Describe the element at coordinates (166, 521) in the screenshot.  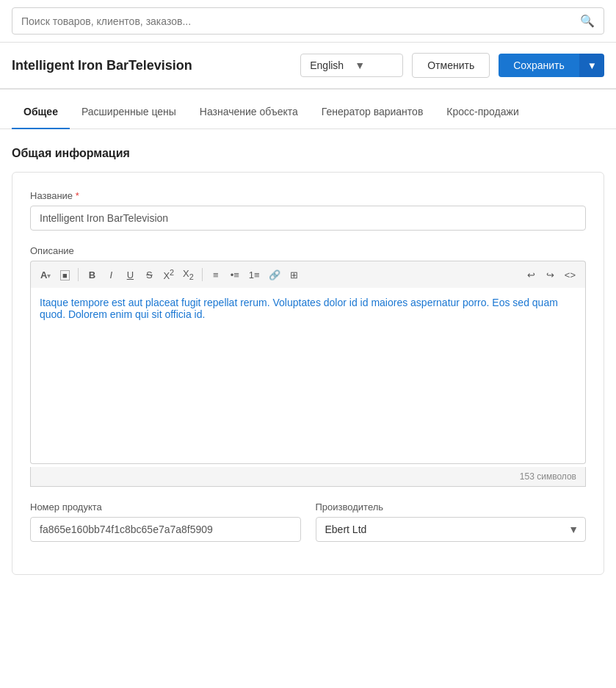
I see `product-number-group: Номер продукта` at that location.